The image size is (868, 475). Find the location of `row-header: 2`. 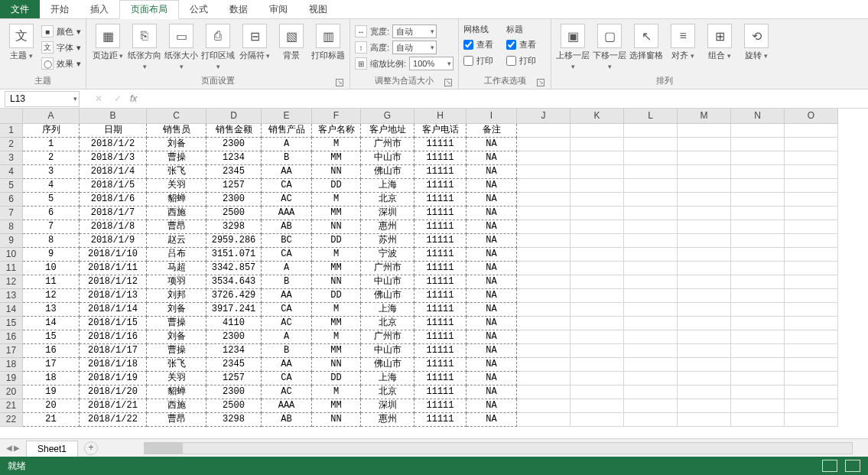

row-header: 2 is located at coordinates (11, 145).